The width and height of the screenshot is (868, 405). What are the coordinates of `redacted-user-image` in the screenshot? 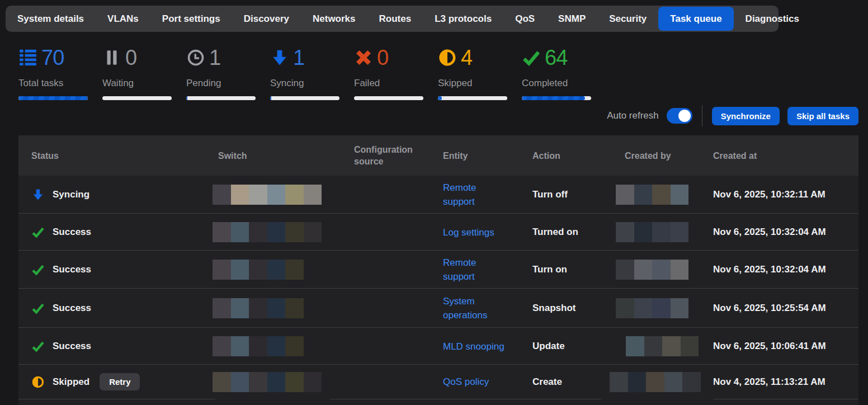 It's located at (652, 195).